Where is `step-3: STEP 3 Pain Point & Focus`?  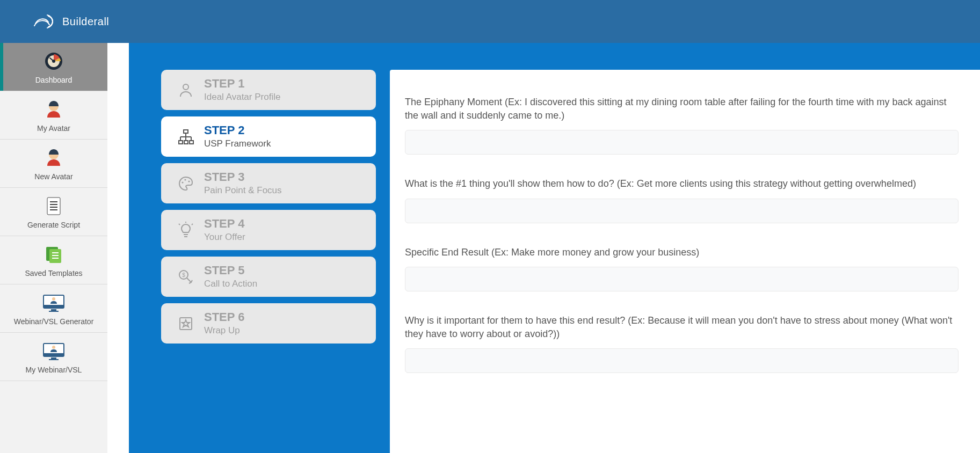 step-3: STEP 3 Pain Point & Focus is located at coordinates (268, 184).